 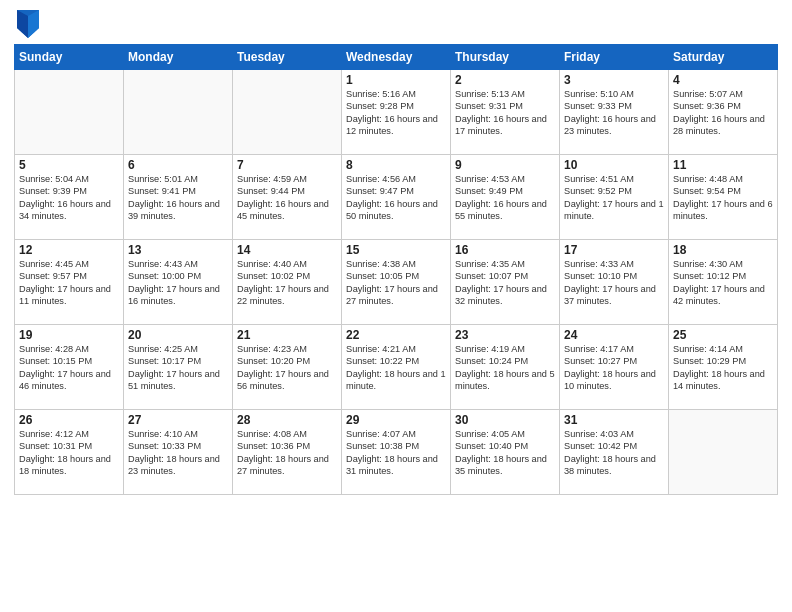 I want to click on calendar-week-row: 5Sunrise: 5:04 AM Sunset: 9:39 PM Daylig…, so click(x=396, y=198).